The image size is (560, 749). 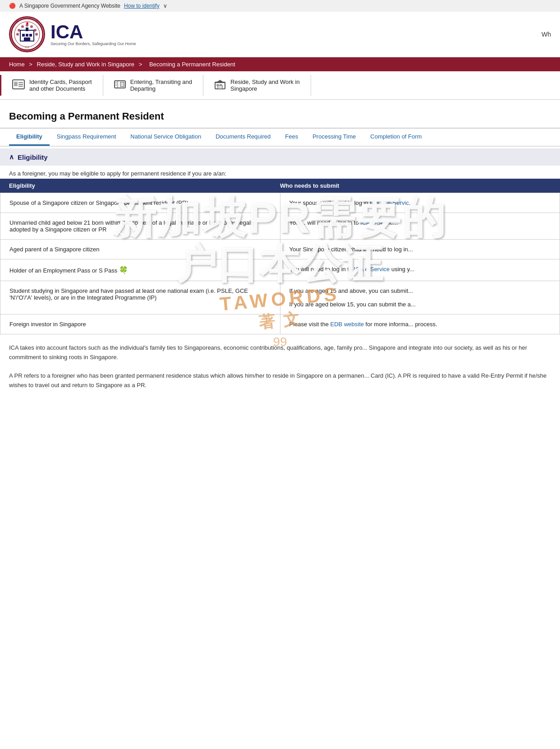 I want to click on elig-action-3: Your Singapore citizen child will need t…, so click(x=420, y=250).